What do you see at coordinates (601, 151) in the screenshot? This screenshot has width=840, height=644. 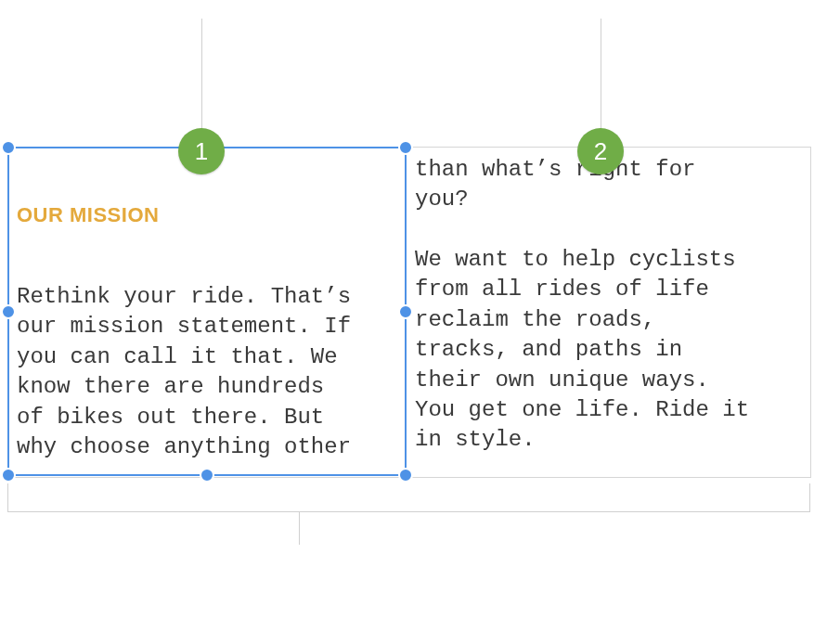 I see `callout-badge-2: 2` at bounding box center [601, 151].